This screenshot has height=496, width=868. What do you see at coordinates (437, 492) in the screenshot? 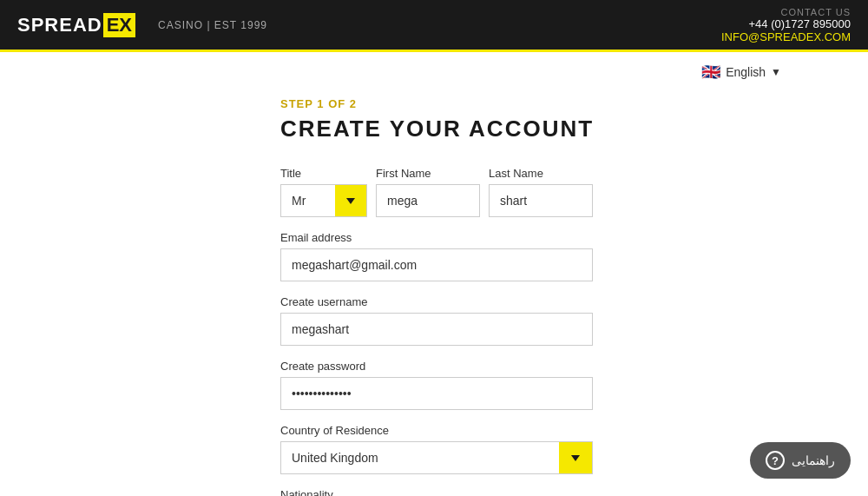
I see `nationality-label: Nationality` at bounding box center [437, 492].